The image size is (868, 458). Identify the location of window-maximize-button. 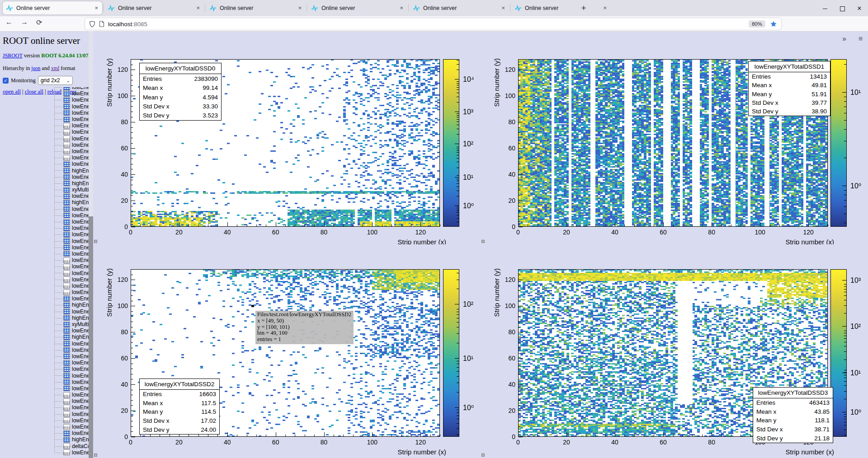
(842, 8).